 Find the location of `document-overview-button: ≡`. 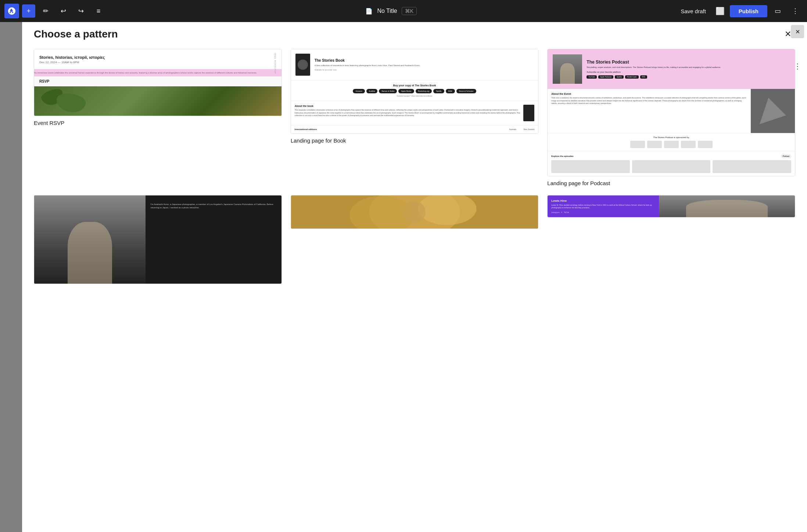

document-overview-button: ≡ is located at coordinates (98, 11).